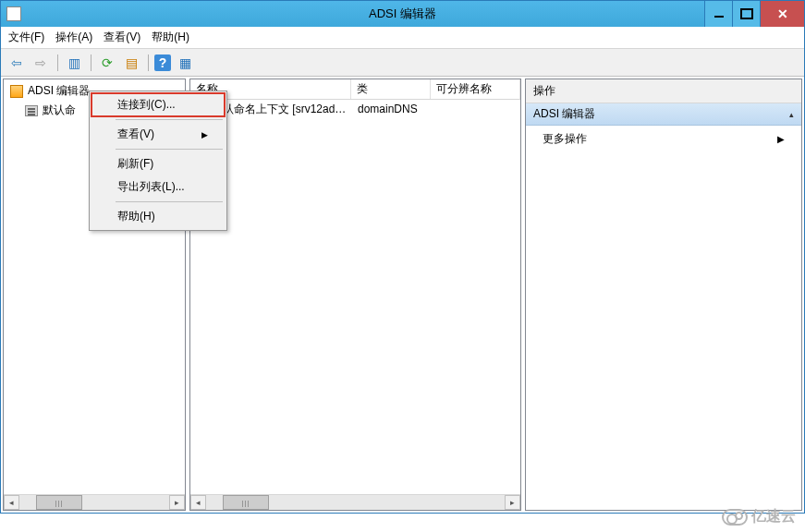 The image size is (805, 532). What do you see at coordinates (391, 89) in the screenshot?
I see `column-class: 类` at bounding box center [391, 89].